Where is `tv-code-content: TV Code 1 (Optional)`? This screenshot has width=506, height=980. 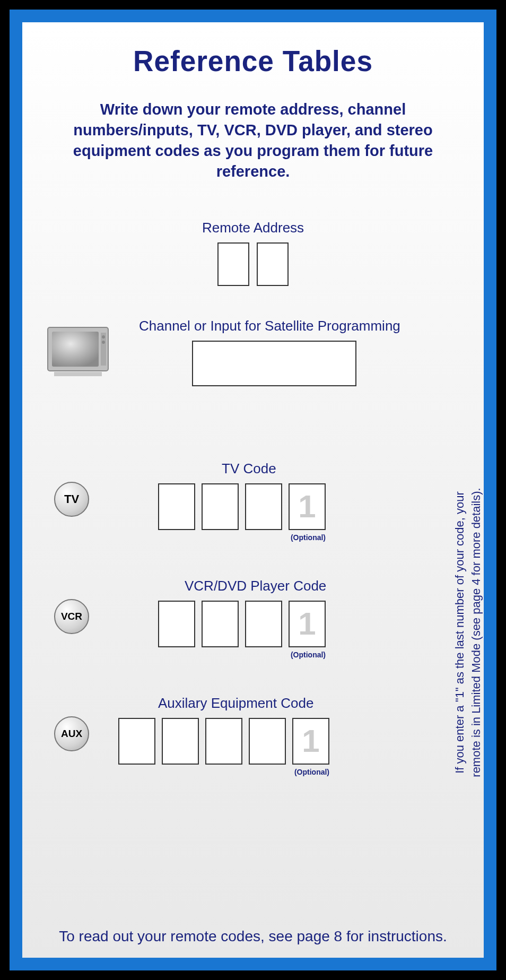
tv-code-content: TV Code 1 (Optional) is located at coordinates (278, 496).